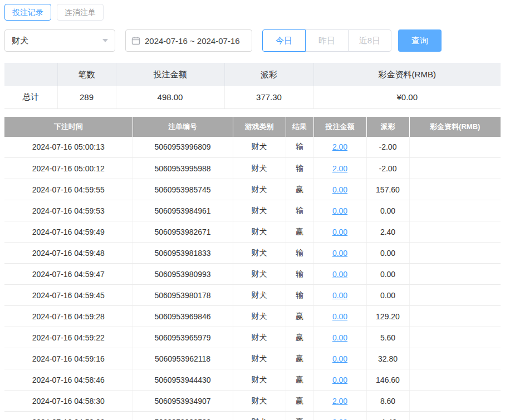 Image resolution: width=505 pixels, height=420 pixels. Describe the element at coordinates (407, 97) in the screenshot. I see `summary-bonus-value: ¥0.00` at that location.